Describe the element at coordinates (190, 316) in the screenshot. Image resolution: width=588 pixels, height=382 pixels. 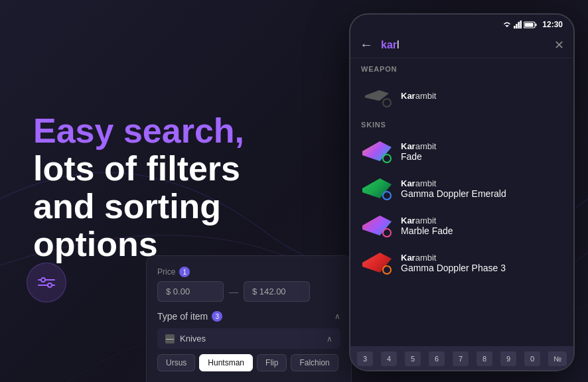
I see `type-label: Type of item 3` at that location.